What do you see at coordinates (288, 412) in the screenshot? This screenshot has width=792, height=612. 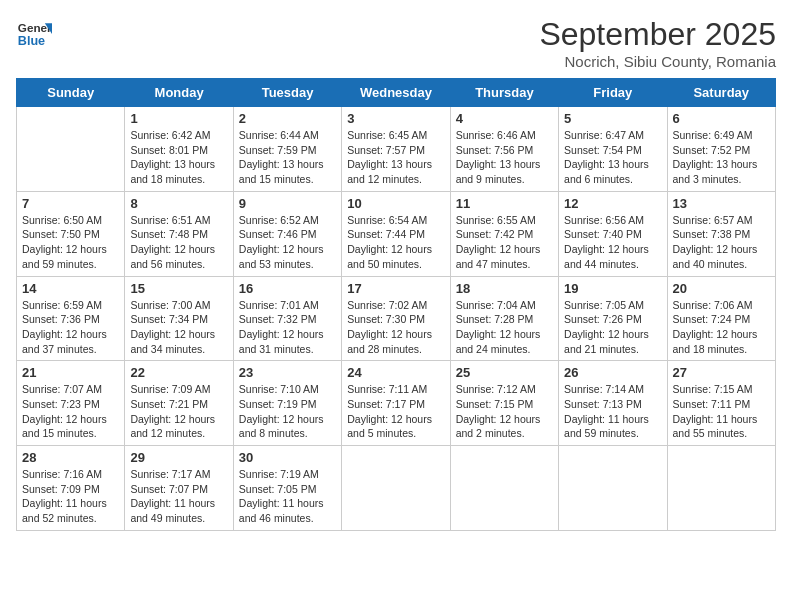 I see `day-info: Sunrise: 7:10 AM Sunset: 7:19 PM Dayligh…` at bounding box center [288, 412].